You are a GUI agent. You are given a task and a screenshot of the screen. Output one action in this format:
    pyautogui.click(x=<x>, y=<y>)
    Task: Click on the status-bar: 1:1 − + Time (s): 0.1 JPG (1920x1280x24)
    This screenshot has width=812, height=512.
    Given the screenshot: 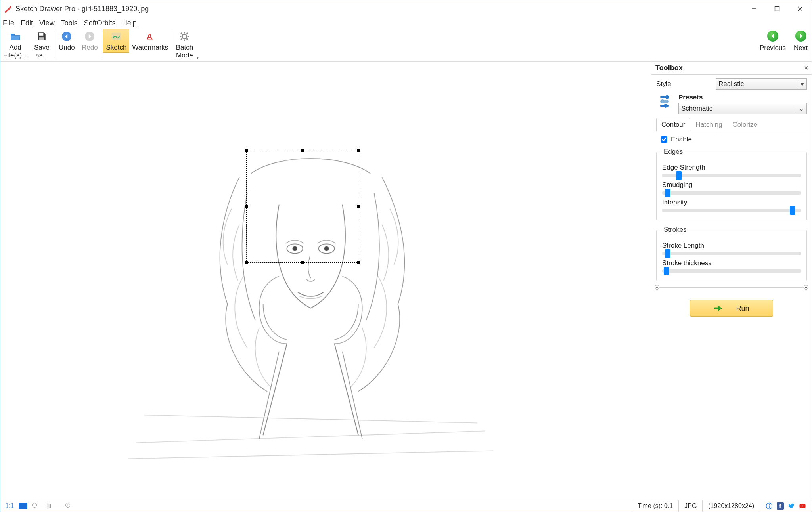 What is the action you would take?
    pyautogui.click(x=406, y=506)
    